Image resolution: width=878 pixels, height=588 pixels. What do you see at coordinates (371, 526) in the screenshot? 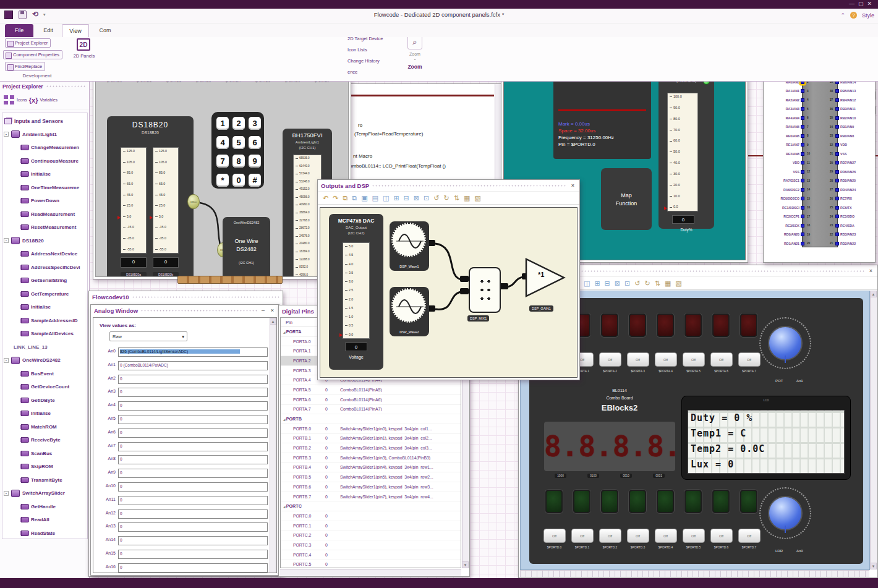
I see `digital-pin-row: PORTC.1 0` at bounding box center [371, 526].